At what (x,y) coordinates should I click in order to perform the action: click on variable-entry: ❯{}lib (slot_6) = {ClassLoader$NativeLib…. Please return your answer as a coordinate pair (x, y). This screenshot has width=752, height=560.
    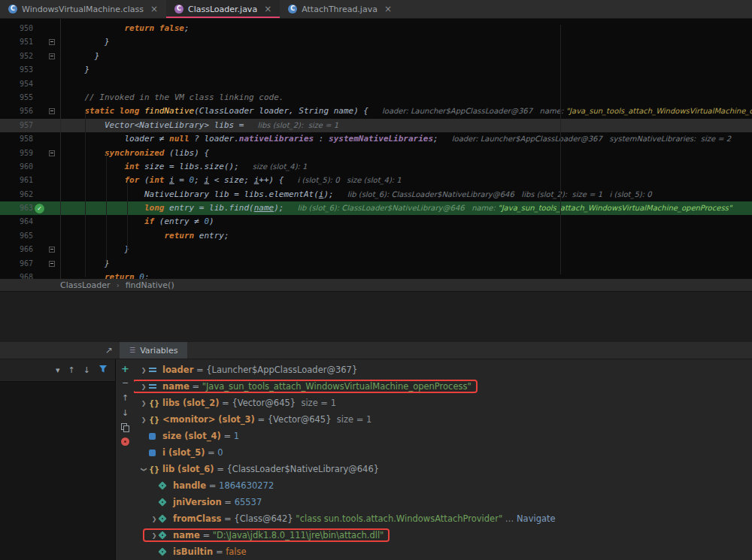
    Looking at the image, I should click on (259, 469).